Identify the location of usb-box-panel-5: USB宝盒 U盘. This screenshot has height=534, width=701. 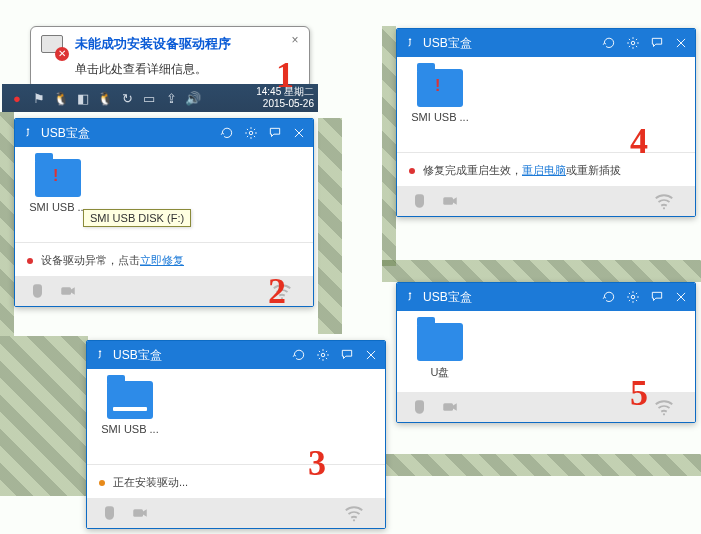
(546, 352).